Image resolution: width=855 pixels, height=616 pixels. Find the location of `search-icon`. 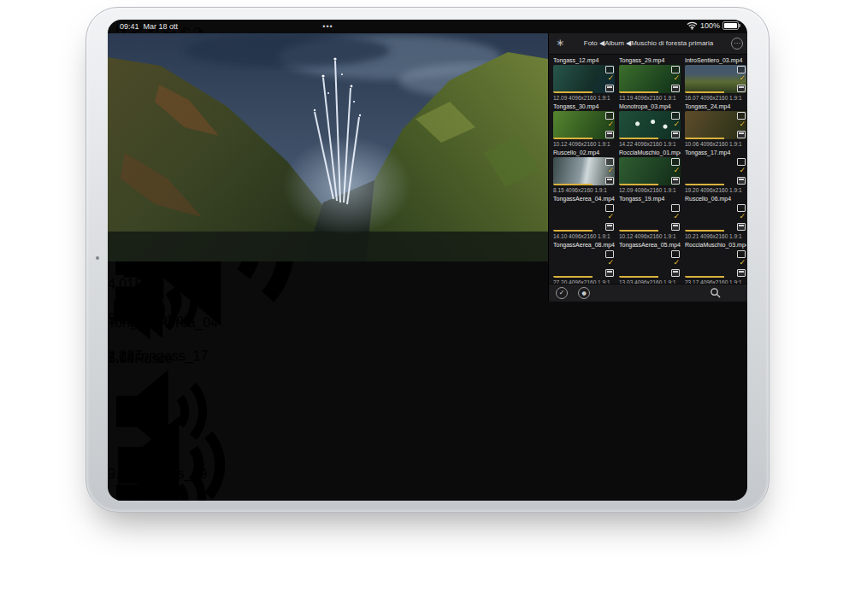

search-icon is located at coordinates (715, 292).